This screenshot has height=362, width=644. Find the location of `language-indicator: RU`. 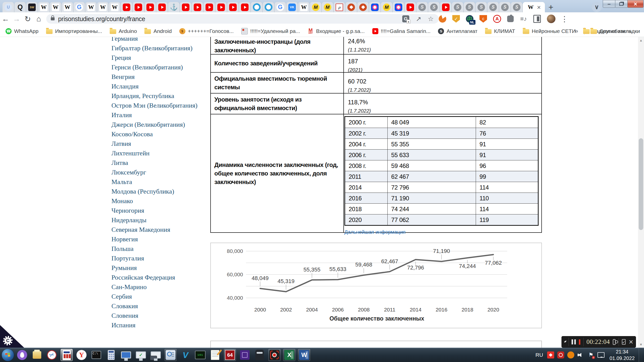

language-indicator: RU is located at coordinates (539, 355).